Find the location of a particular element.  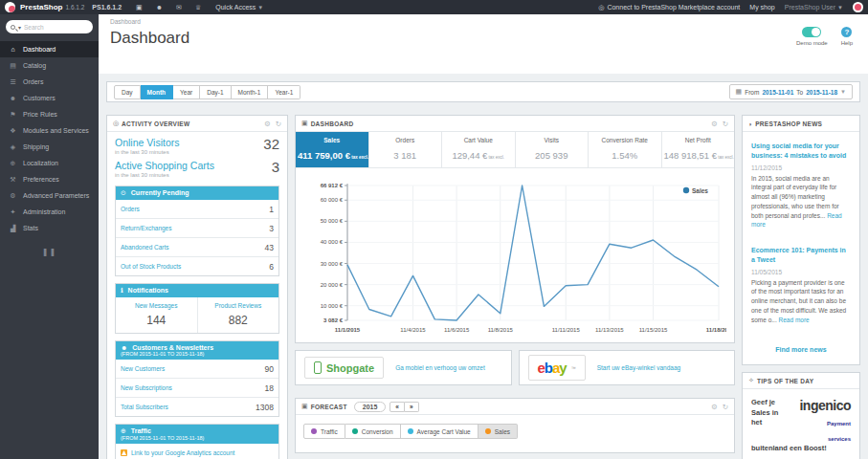

article-title: Using social media for your business: 4 … is located at coordinates (801, 151).